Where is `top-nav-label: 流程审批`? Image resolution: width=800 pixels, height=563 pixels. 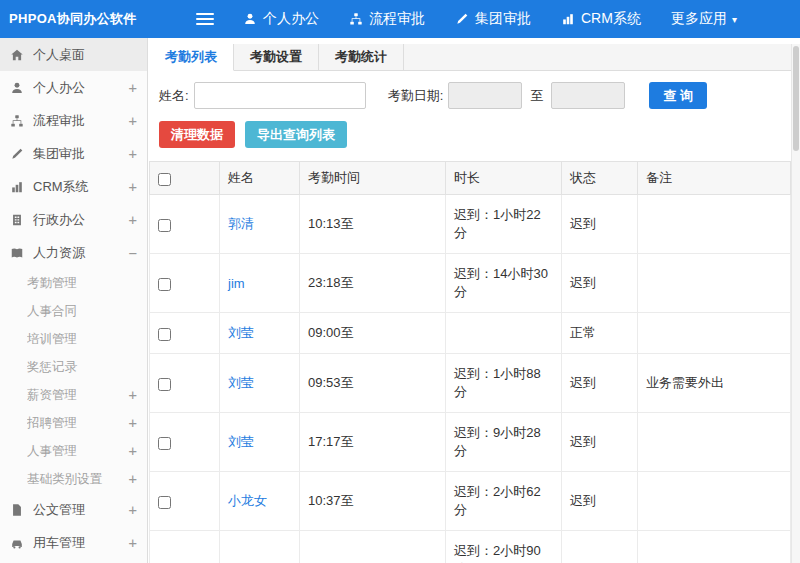
top-nav-label: 流程审批 is located at coordinates (397, 19).